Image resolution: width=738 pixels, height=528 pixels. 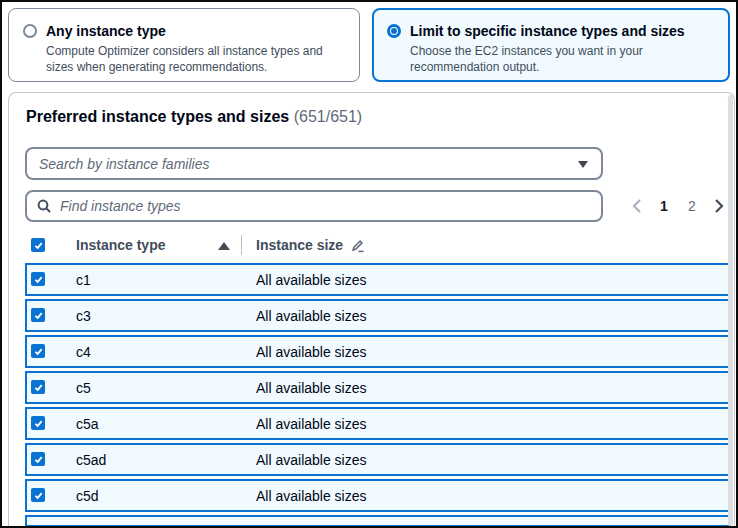 I want to click on table-row: c5ad All available sizes, so click(x=378, y=460).